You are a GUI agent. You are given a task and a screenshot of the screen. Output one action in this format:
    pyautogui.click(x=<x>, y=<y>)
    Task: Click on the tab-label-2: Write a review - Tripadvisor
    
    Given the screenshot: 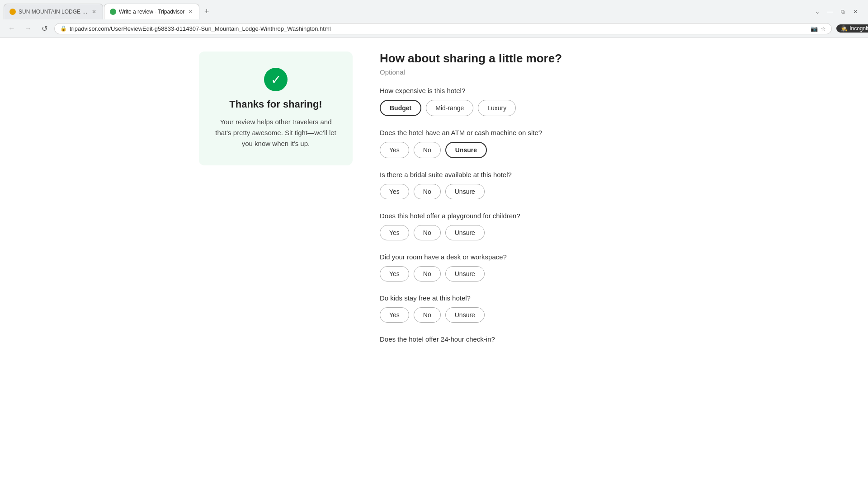 What is the action you would take?
    pyautogui.click(x=152, y=12)
    